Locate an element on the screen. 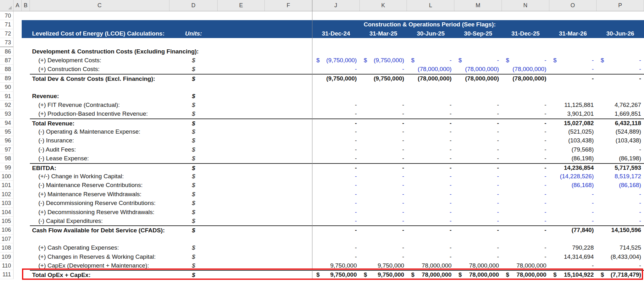 The image size is (644, 282). cell-J70 is located at coordinates (336, 16).